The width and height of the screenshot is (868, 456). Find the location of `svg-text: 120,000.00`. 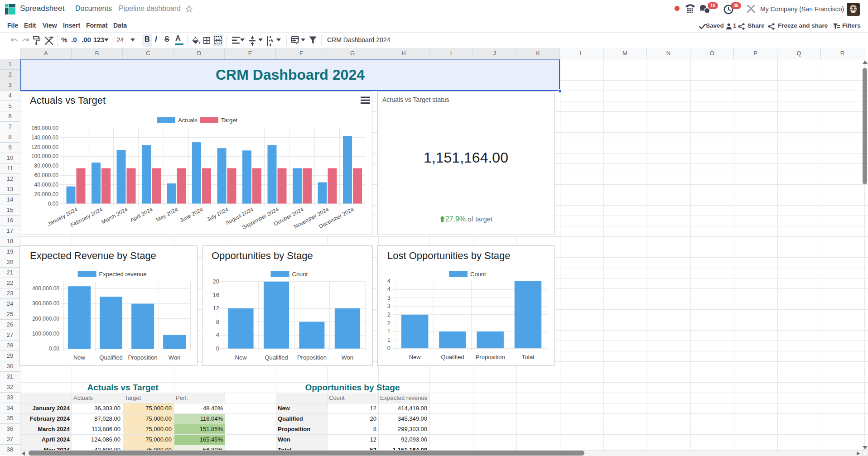

svg-text: 120,000.00 is located at coordinates (45, 147).